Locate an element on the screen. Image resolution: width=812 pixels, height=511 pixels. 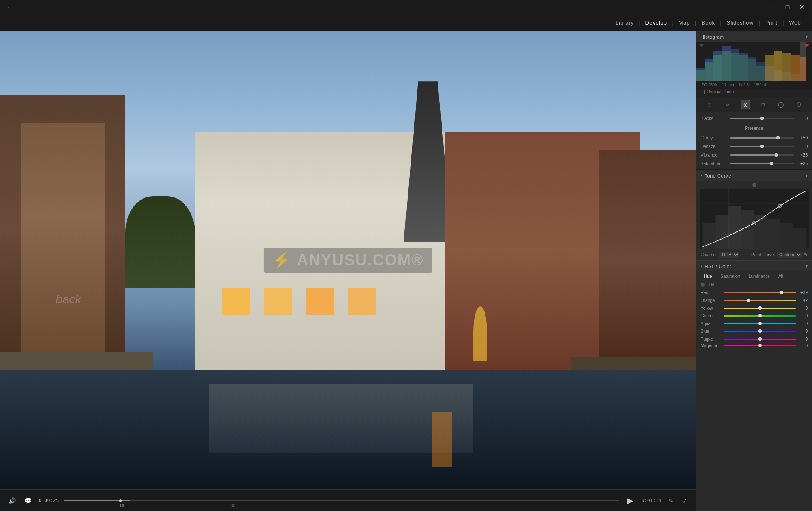
minimize-button: − is located at coordinates (773, 7).